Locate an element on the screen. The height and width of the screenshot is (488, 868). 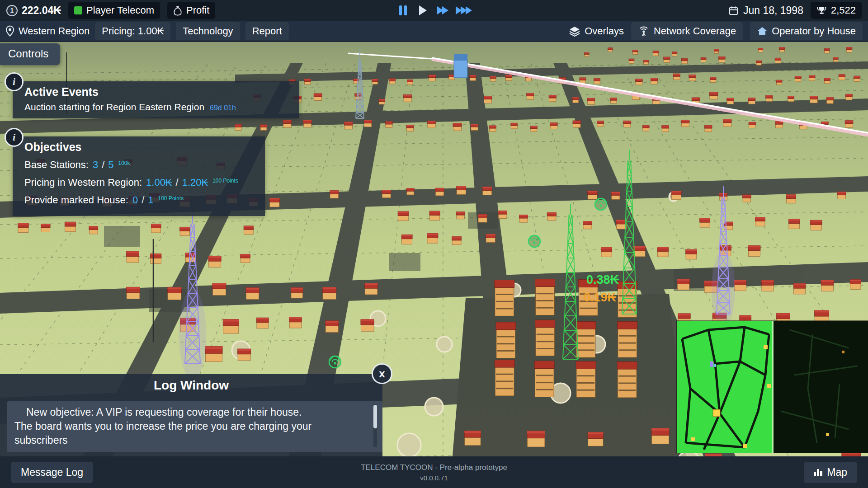
log-window-title: Log Window is located at coordinates (191, 383).